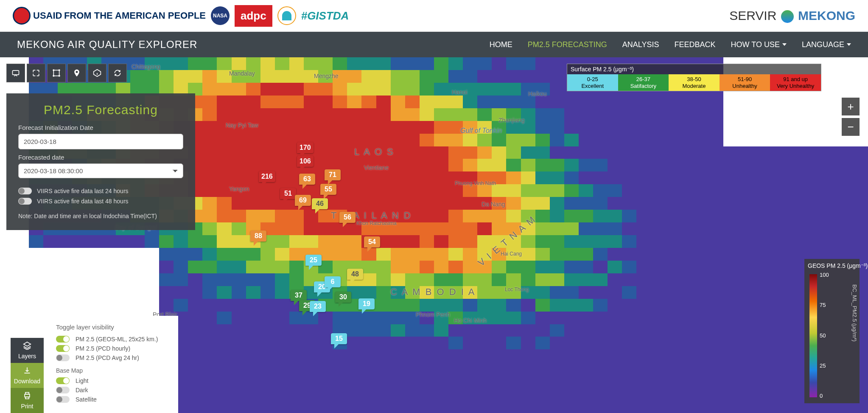 This screenshot has height=413, width=868. Describe the element at coordinates (101, 110) in the screenshot. I see `forecast-panel-title: PM2.5 Forecasting` at that location.